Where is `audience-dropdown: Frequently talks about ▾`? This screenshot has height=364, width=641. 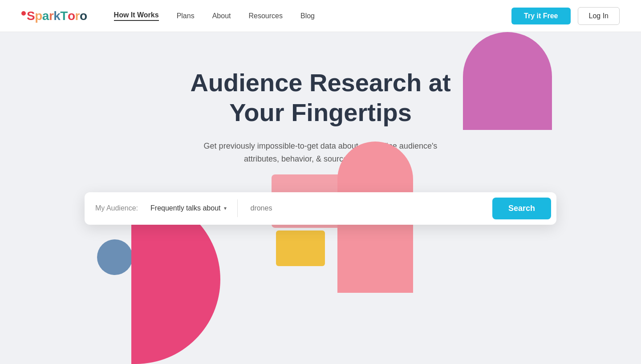
audience-dropdown: Frequently talks about ▾ is located at coordinates (189, 208).